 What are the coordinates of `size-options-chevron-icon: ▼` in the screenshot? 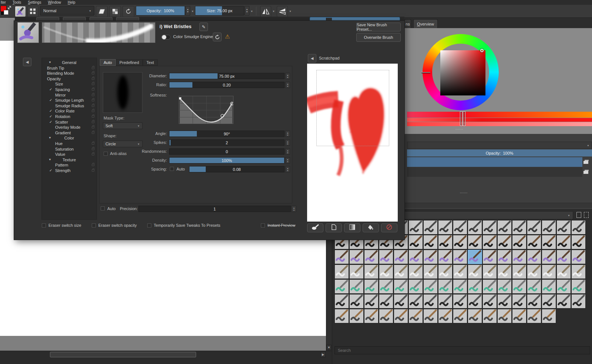 It's located at (252, 11).